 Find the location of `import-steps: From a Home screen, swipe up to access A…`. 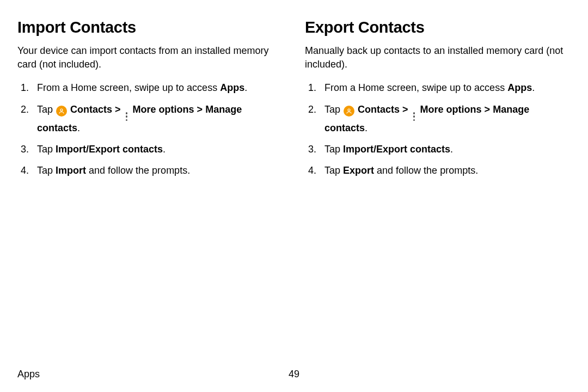

import-steps: From a Home screen, swipe up to access A… is located at coordinates (150, 130).